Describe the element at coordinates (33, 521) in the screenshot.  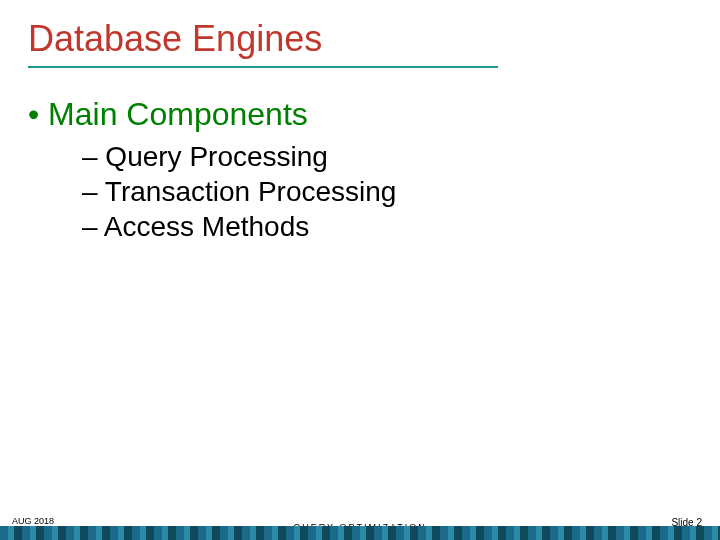
I see `footer-date: AUG 2018` at that location.